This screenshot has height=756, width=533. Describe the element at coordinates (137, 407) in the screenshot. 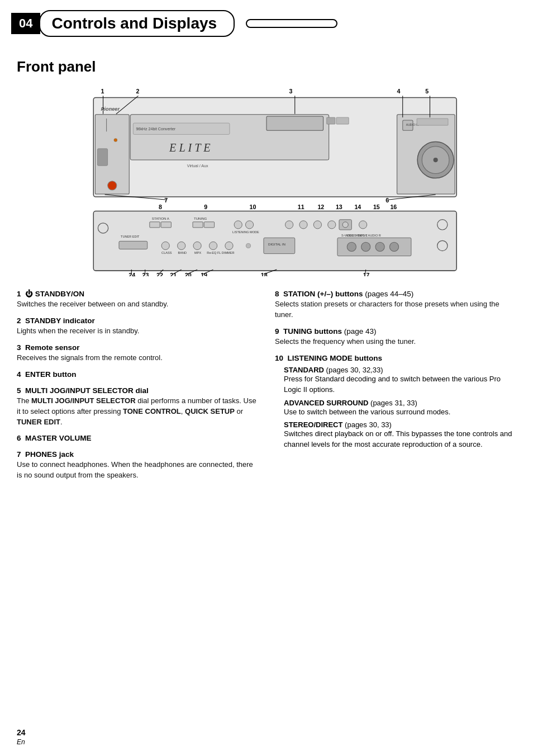

I see `desc-item-5: 5 MULTI JOG/INPUT SELECTOR dial The MULT…` at that location.